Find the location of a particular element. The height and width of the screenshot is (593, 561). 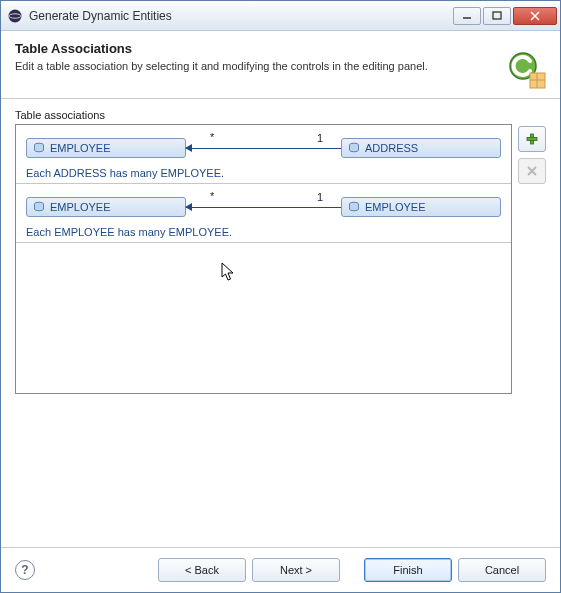

add-association-button is located at coordinates (532, 139).